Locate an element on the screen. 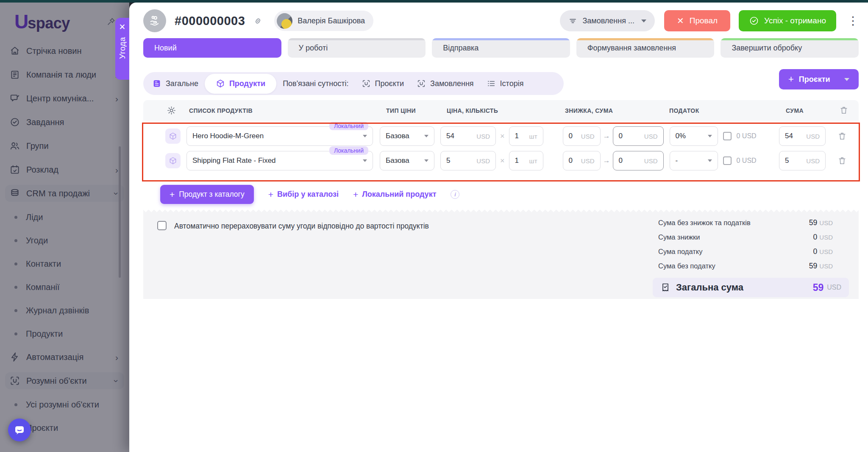 The width and height of the screenshot is (868, 452). tab-orders: Замовлення is located at coordinates (445, 84).